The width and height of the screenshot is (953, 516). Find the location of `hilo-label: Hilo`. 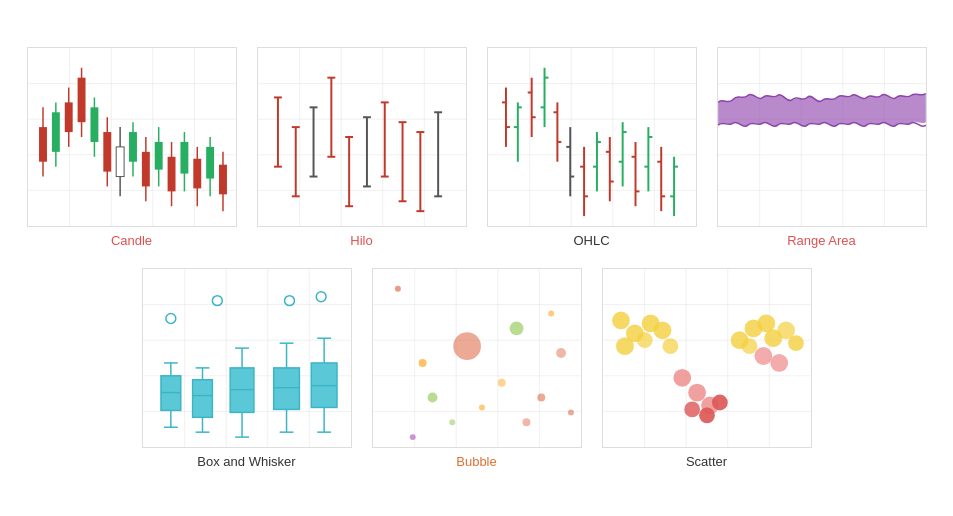

hilo-label: Hilo is located at coordinates (361, 240).